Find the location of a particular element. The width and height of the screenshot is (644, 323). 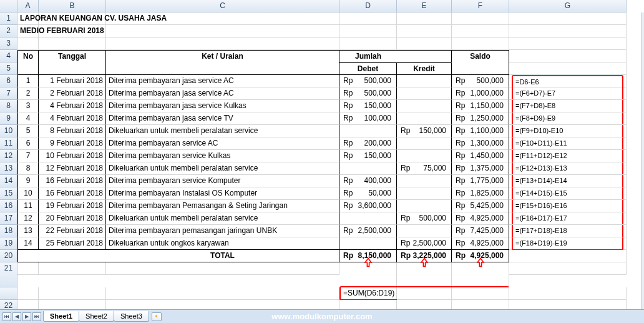

cell-ket: Diterima pembayaran jasa service TV is located at coordinates (223, 119).